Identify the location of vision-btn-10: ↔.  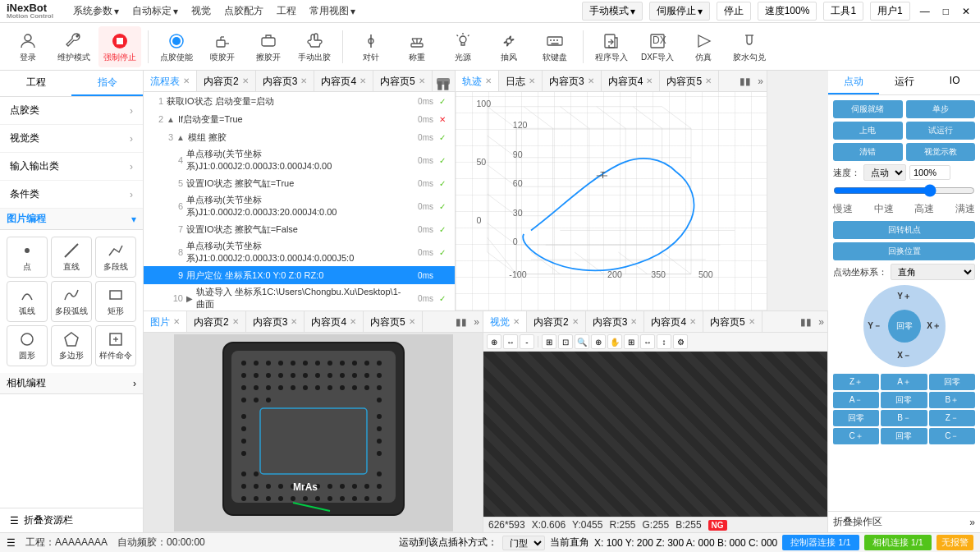
(648, 342).